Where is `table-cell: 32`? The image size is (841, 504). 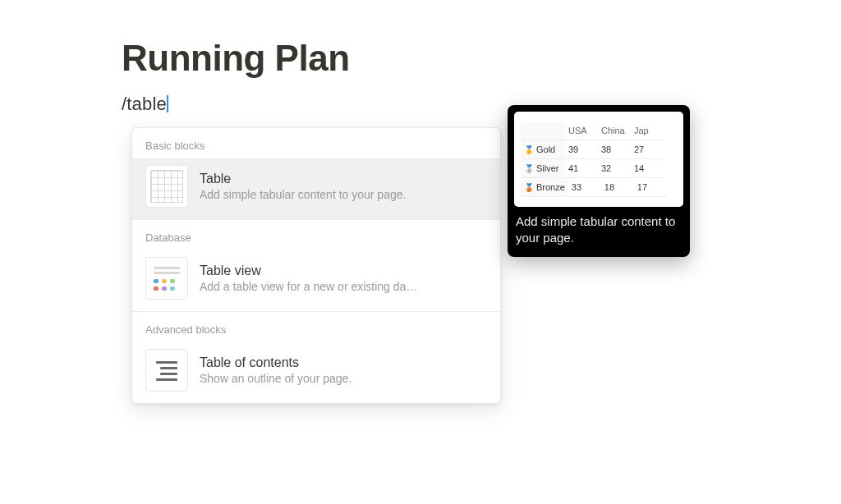
table-cell: 32 is located at coordinates (614, 169).